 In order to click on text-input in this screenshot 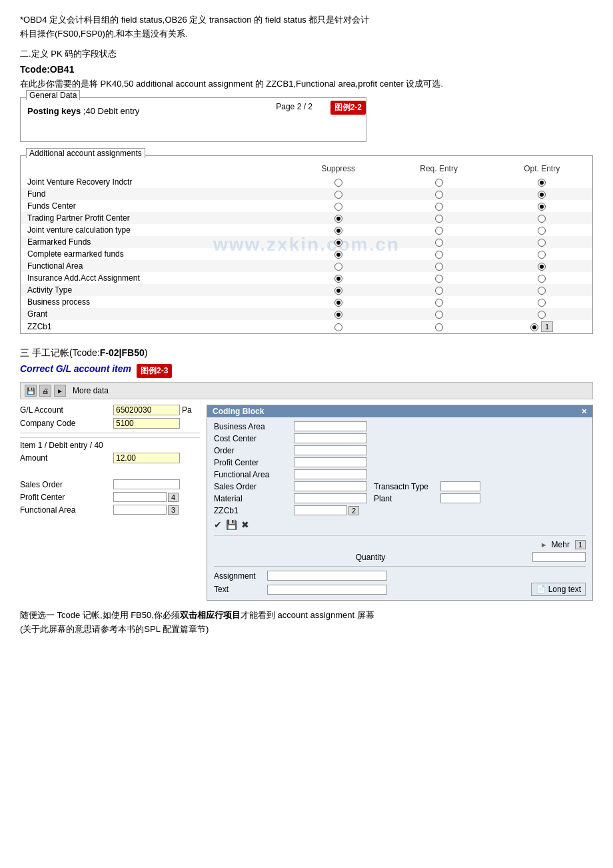, I will do `click(327, 589)`.